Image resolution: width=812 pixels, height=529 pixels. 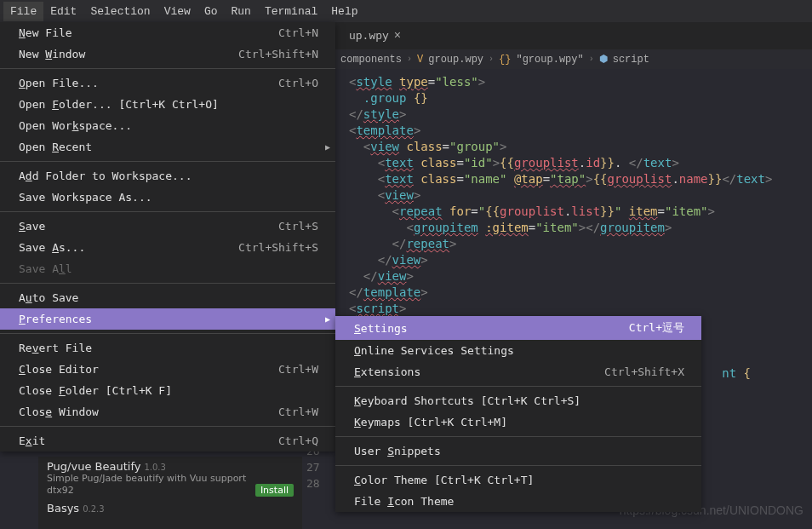 I want to click on menu-item-label: Open Workspace..., so click(x=75, y=126).